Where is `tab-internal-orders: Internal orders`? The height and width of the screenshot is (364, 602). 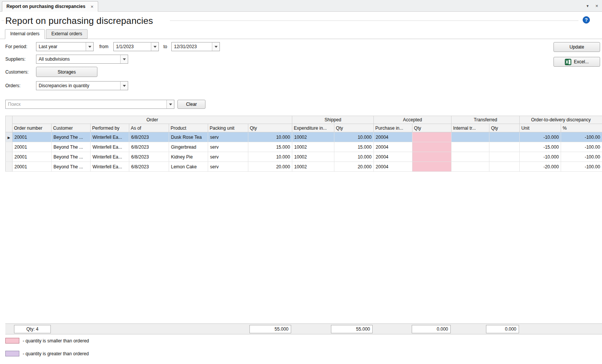 tab-internal-orders: Internal orders is located at coordinates (25, 34).